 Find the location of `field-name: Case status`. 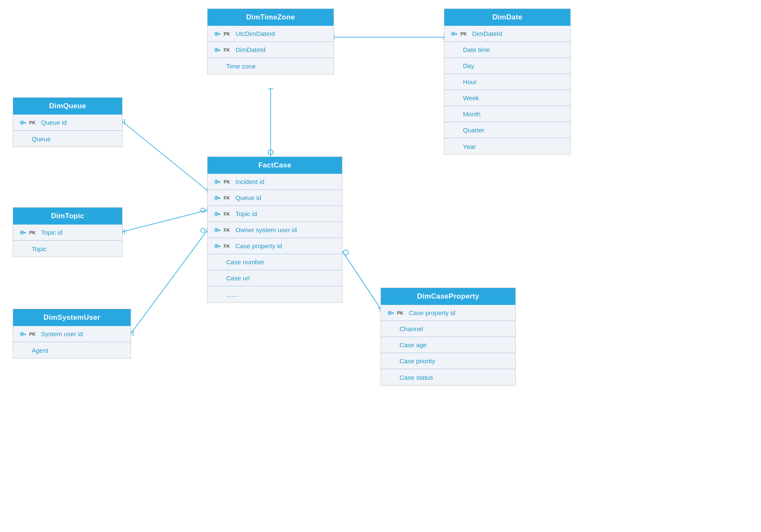

field-name: Case status is located at coordinates (416, 377).